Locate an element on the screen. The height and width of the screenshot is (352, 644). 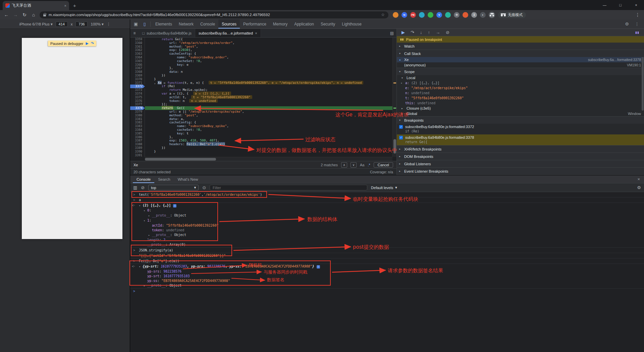
editor-horizontal-scrollbar is located at coordinates (269, 159).